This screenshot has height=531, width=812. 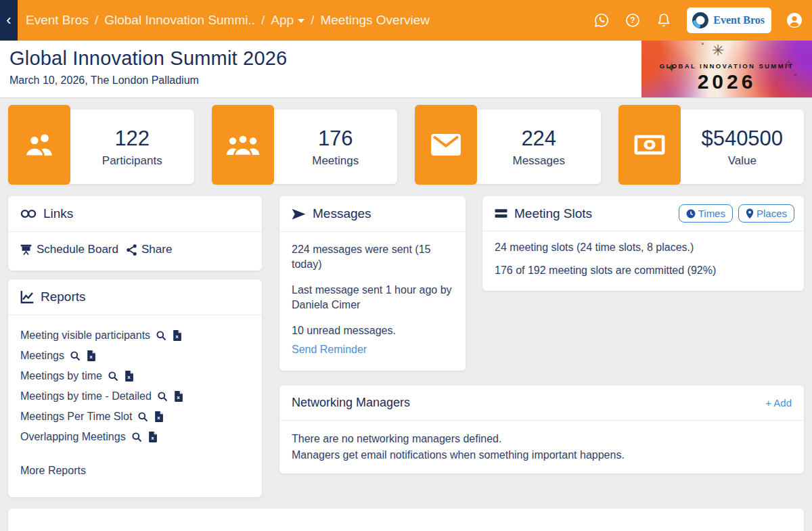 I want to click on messages-card-title: Messages, so click(x=342, y=214).